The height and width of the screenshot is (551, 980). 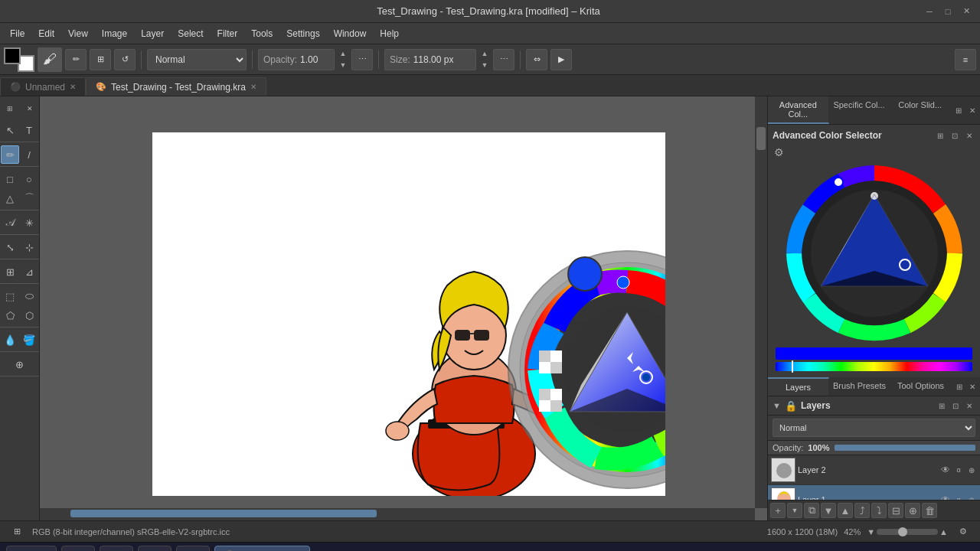 What do you see at coordinates (972, 497) in the screenshot?
I see `layer-1-inherit: ⊕` at bounding box center [972, 497].